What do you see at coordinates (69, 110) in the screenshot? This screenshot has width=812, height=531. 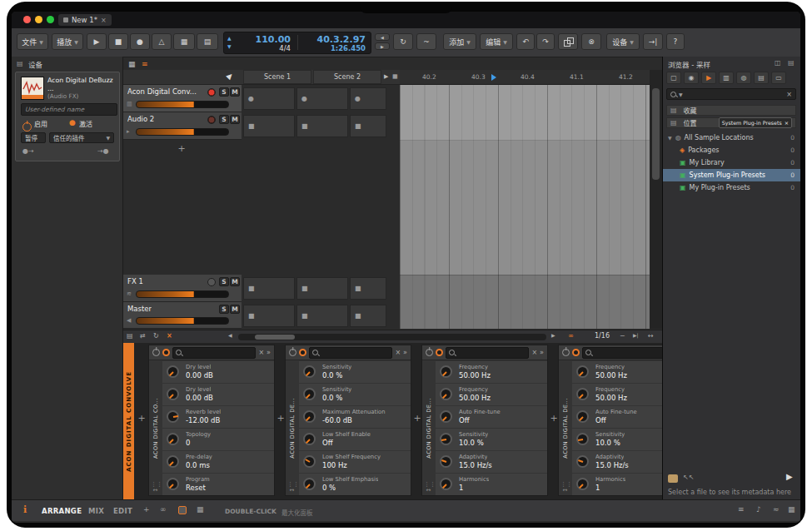 I see `device-name-input: User-defined name` at bounding box center [69, 110].